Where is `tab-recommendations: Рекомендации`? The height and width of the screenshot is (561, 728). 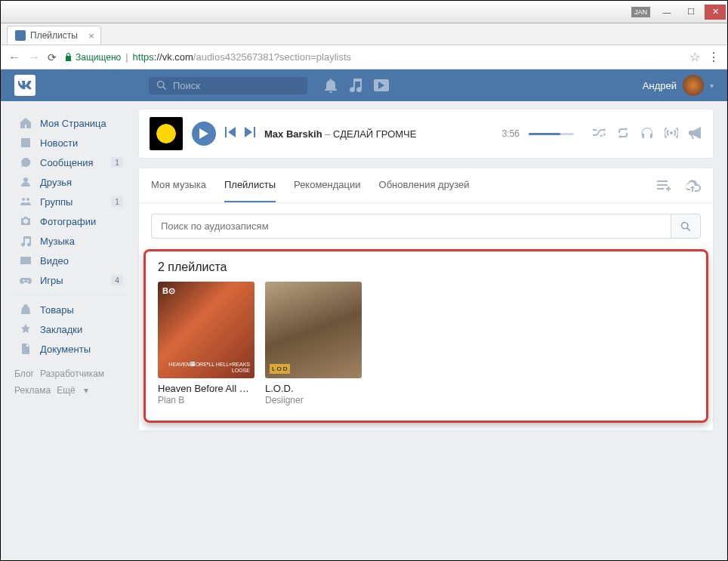
tab-recommendations: Рекомендации is located at coordinates (328, 186).